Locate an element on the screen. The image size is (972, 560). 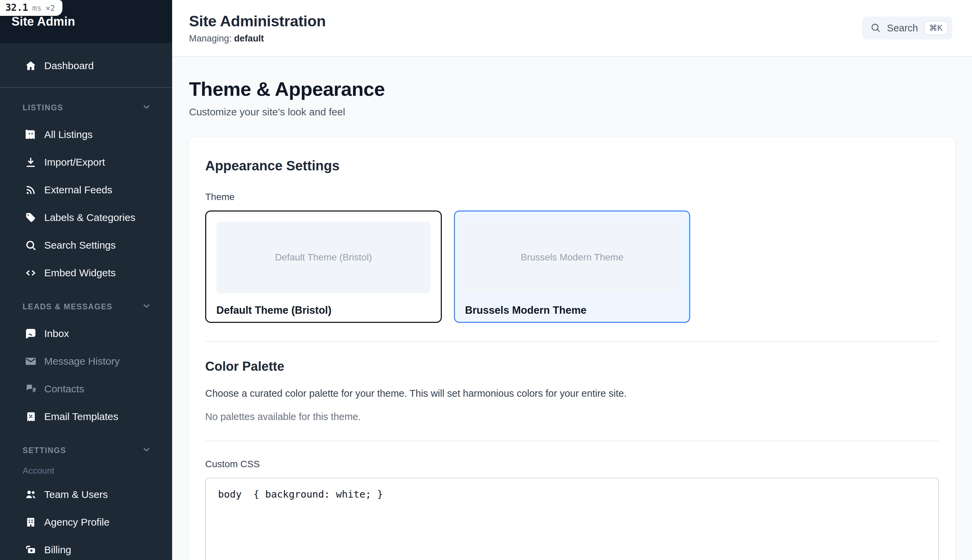
theme-option-default-bristol: Default Theme (Bristol) Default Theme (B… is located at coordinates (323, 267).